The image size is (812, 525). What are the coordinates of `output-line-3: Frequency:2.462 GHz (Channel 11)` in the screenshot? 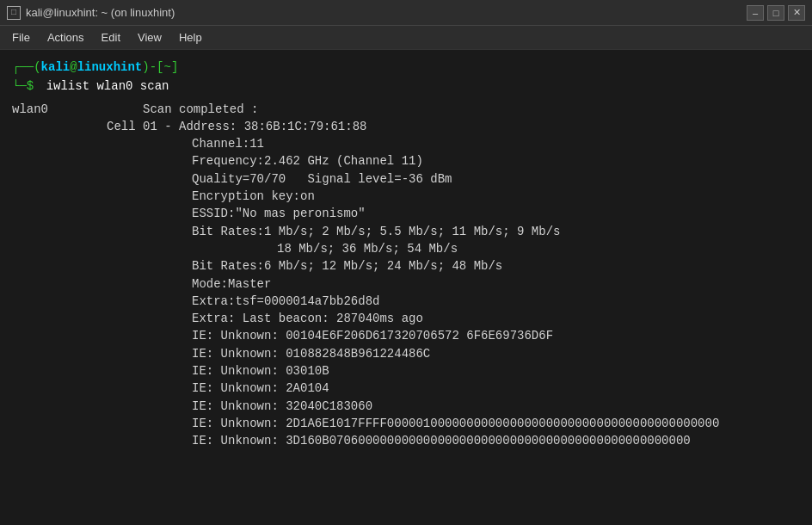 It's located at (406, 161).